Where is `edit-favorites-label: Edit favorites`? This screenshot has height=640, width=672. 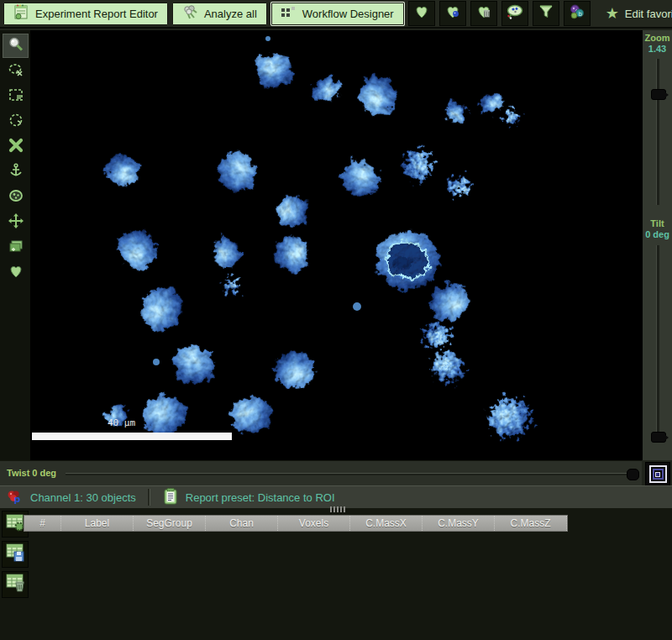
edit-favorites-label: Edit favorites is located at coordinates (648, 13).